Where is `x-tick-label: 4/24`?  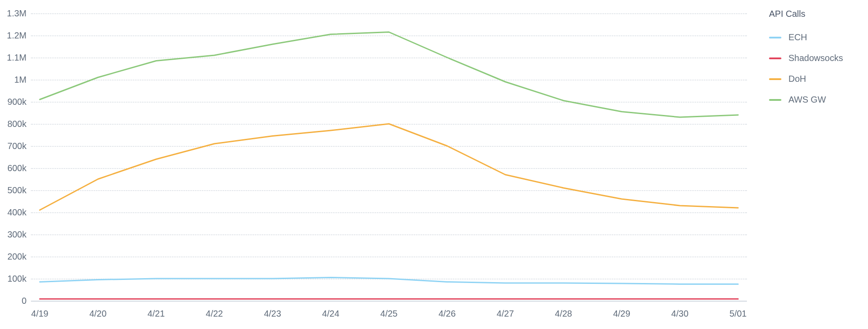
x-tick-label: 4/24 is located at coordinates (331, 310).